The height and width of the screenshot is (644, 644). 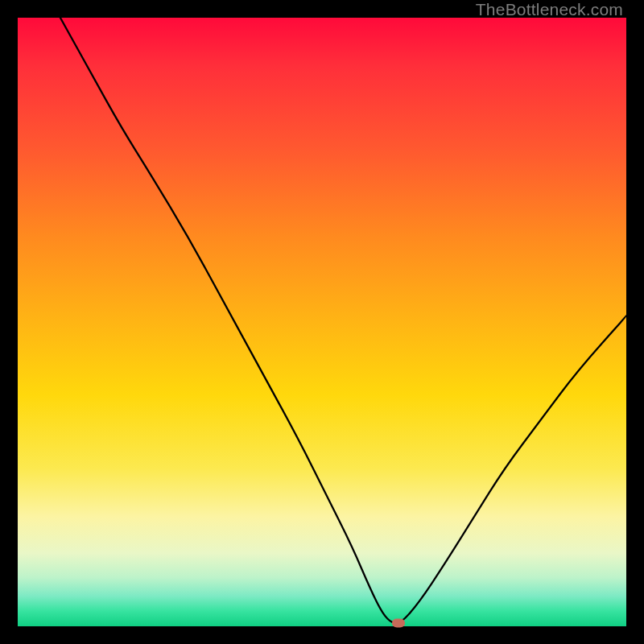 I want to click on watermark-text: TheBottleneck.com, so click(x=549, y=10).